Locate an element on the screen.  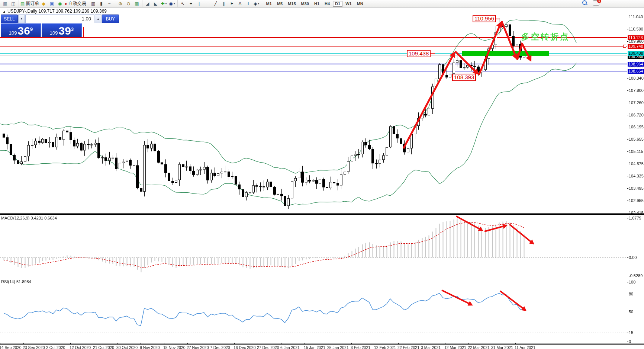
vertical-line-button: | is located at coordinates (199, 4).